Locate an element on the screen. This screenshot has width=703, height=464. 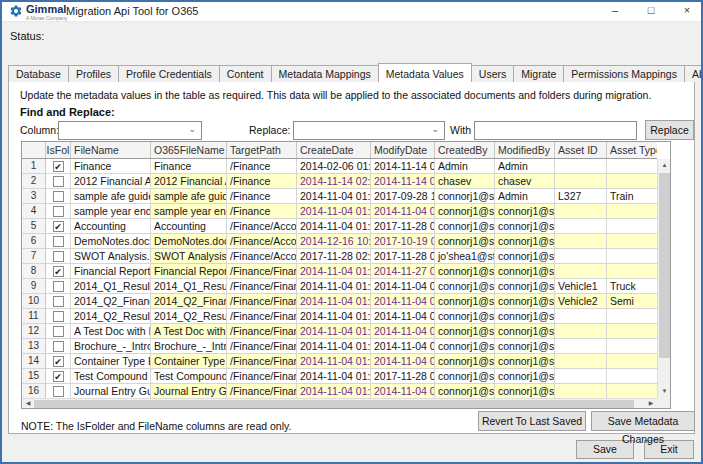
tab-profile-credentials: Profile Credentials is located at coordinates (169, 74).